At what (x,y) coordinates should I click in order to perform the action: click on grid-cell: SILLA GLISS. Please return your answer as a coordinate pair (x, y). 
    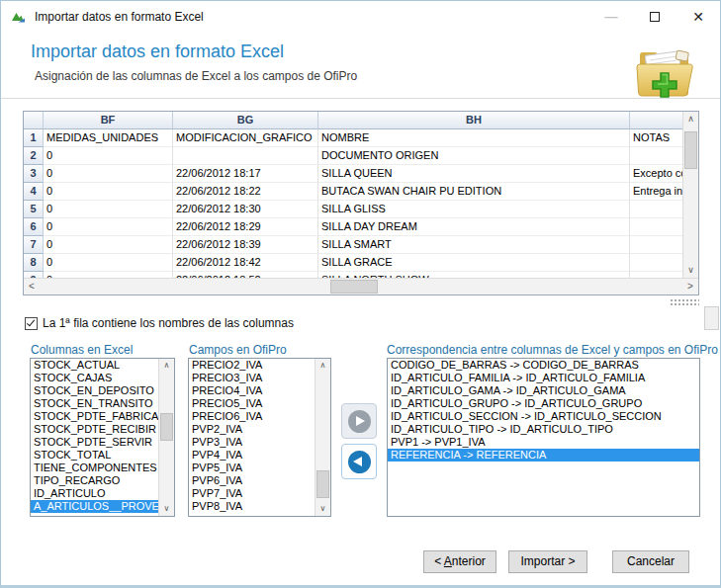
    Looking at the image, I should click on (475, 210).